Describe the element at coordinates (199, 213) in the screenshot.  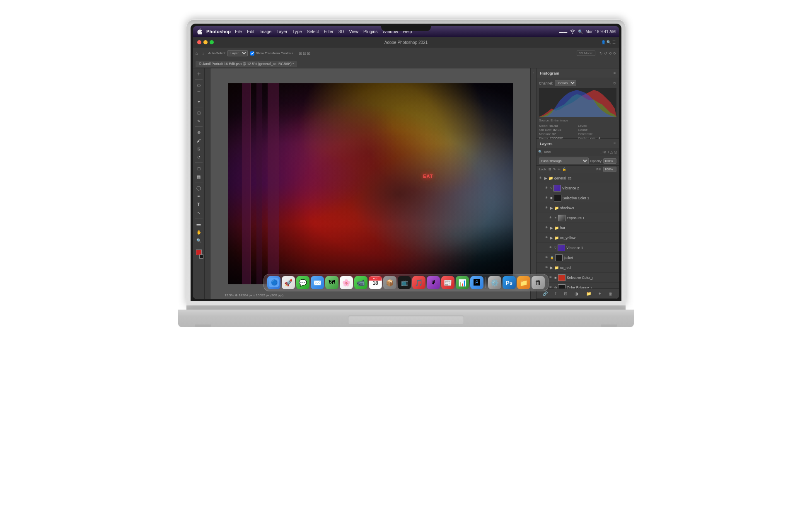
I see `path-select-tool: ↖` at that location.